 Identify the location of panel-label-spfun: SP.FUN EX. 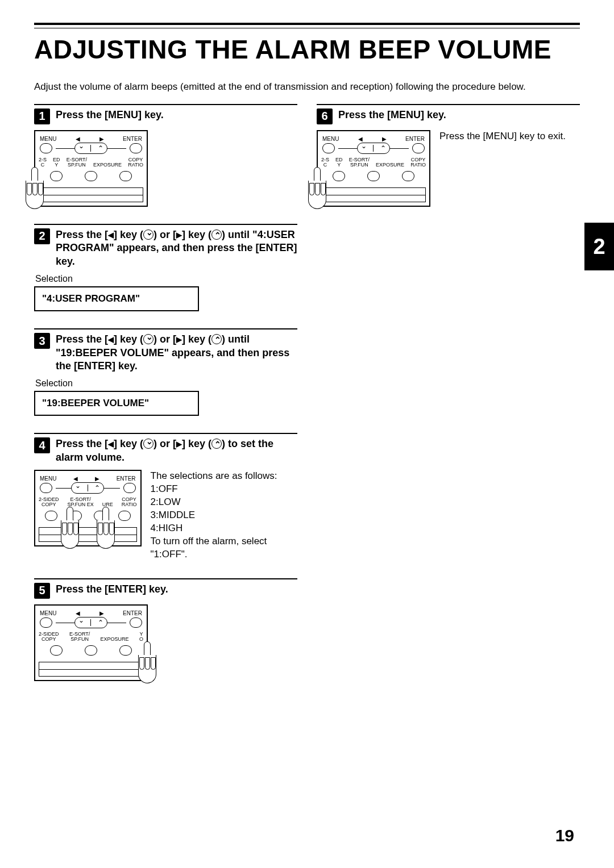
(80, 504).